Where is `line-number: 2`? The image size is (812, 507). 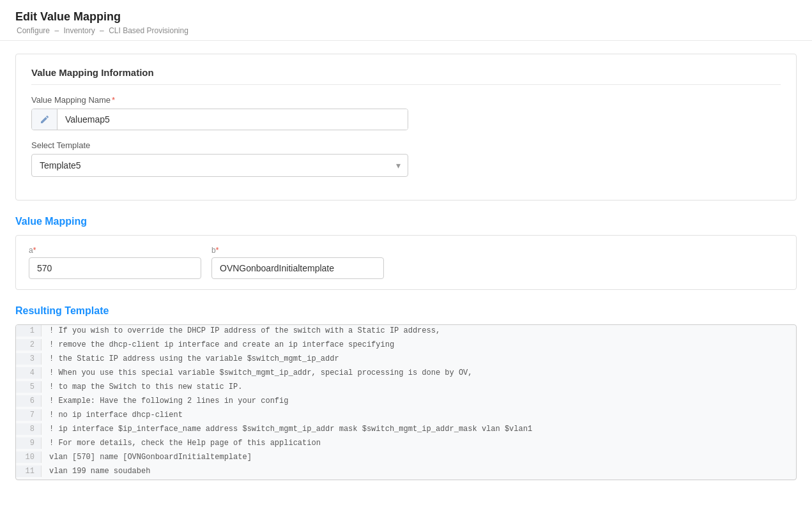
line-number: 2 is located at coordinates (29, 345).